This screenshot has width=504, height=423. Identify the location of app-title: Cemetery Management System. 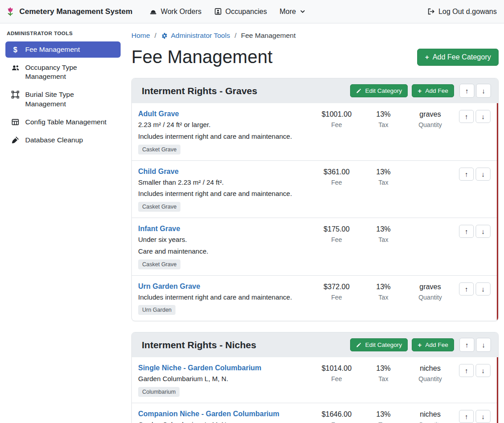
(76, 12).